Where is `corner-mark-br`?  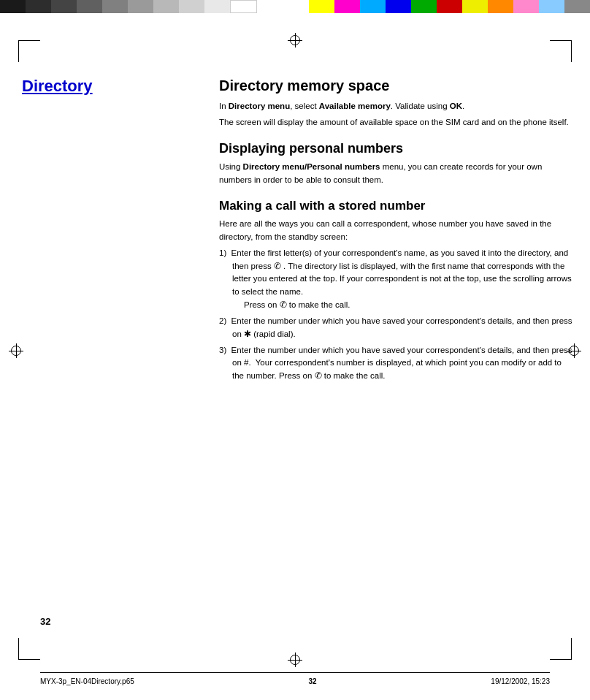
corner-mark-br is located at coordinates (561, 649).